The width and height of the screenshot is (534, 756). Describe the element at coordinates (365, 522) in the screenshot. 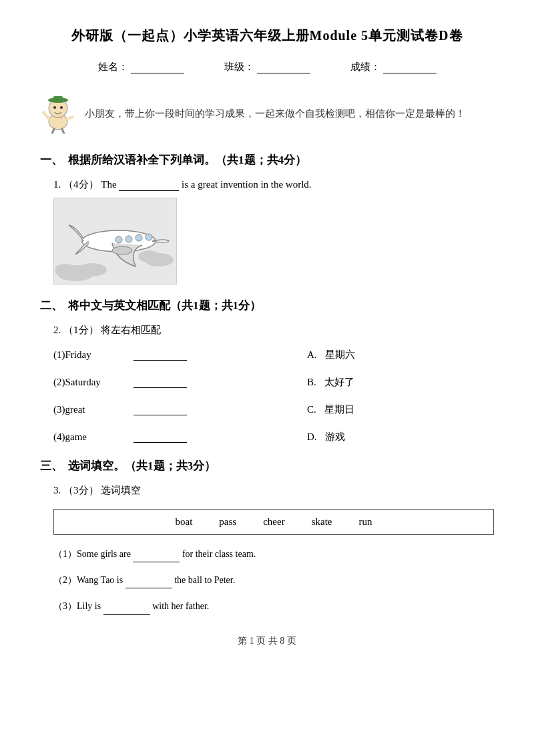

I see `word-5: run` at that location.